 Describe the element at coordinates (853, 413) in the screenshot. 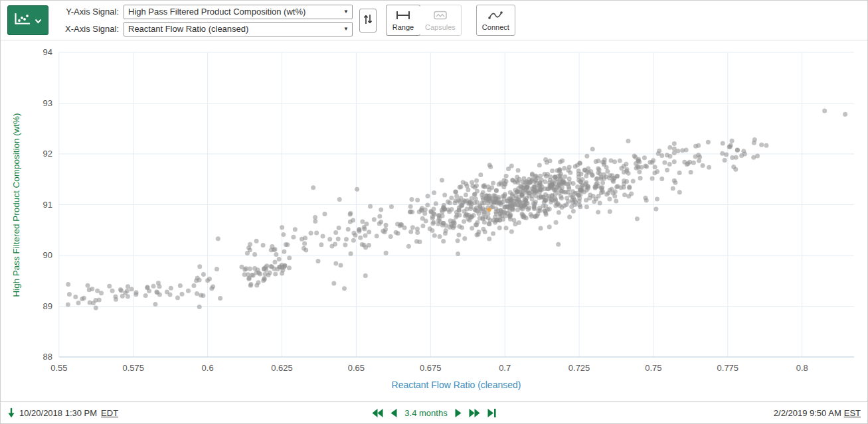

I see `range-end-timezone: EST` at that location.